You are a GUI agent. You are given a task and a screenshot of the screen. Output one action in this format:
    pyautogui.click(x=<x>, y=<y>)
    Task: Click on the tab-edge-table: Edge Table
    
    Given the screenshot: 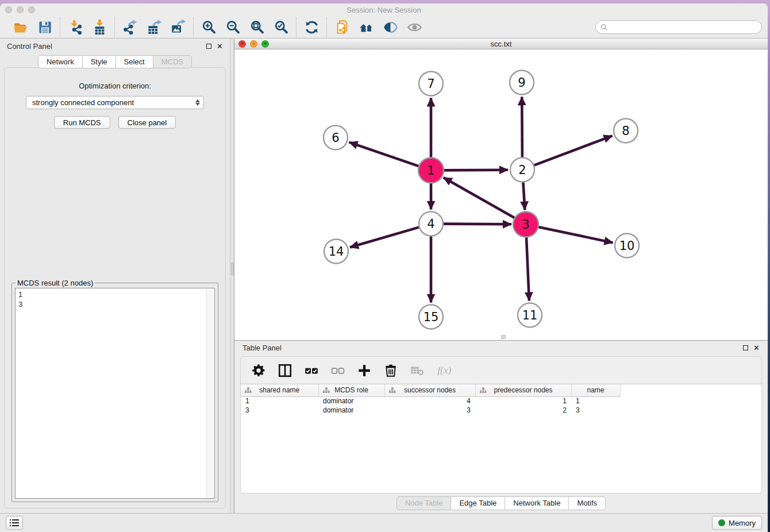 What is the action you would take?
    pyautogui.click(x=478, y=503)
    